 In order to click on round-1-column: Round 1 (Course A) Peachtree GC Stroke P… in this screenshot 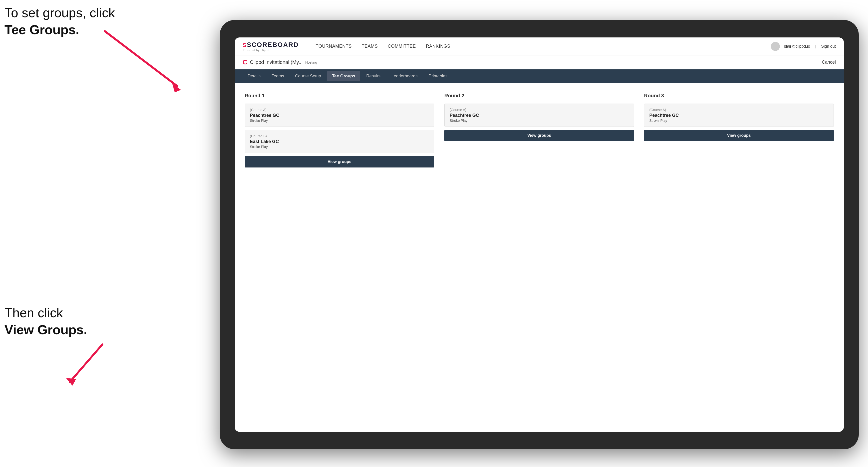, I will do `click(340, 130)`.